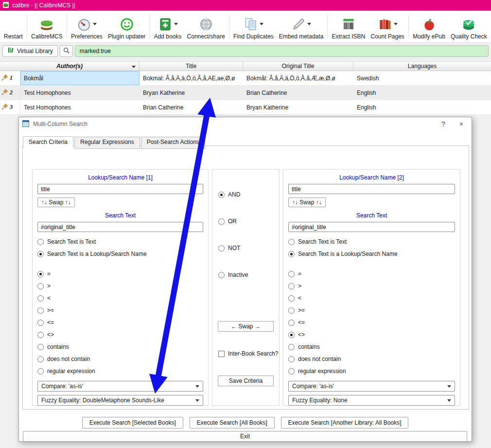  Describe the element at coordinates (374, 274) in the screenshot. I see `radio-op-equals-2: =` at that location.